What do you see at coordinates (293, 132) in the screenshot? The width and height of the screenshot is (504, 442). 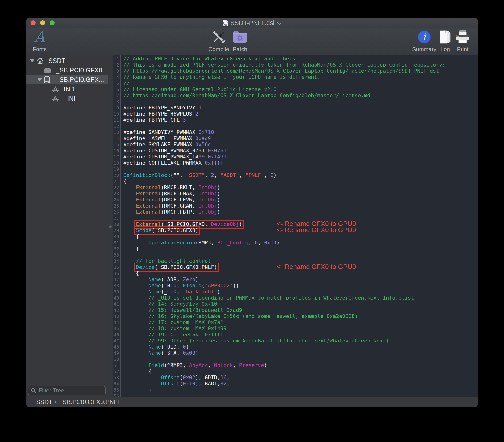 I see `code-line: 13#define SANDYIVY_PWMMAX 0x710` at bounding box center [293, 132].